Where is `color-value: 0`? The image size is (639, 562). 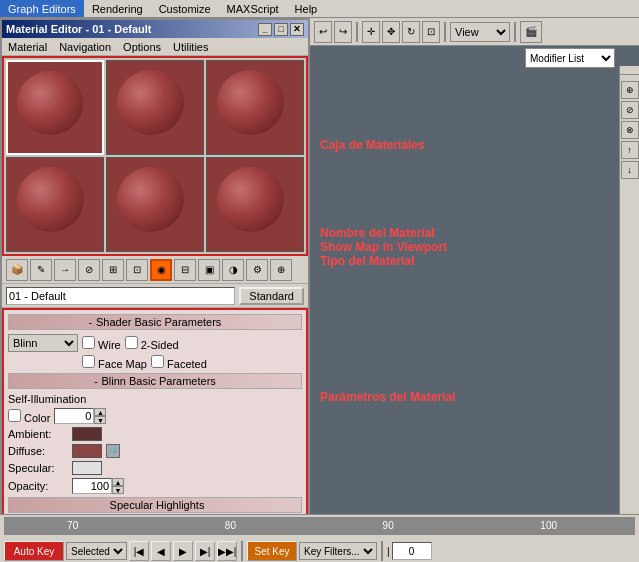 color-value: 0 is located at coordinates (74, 416).